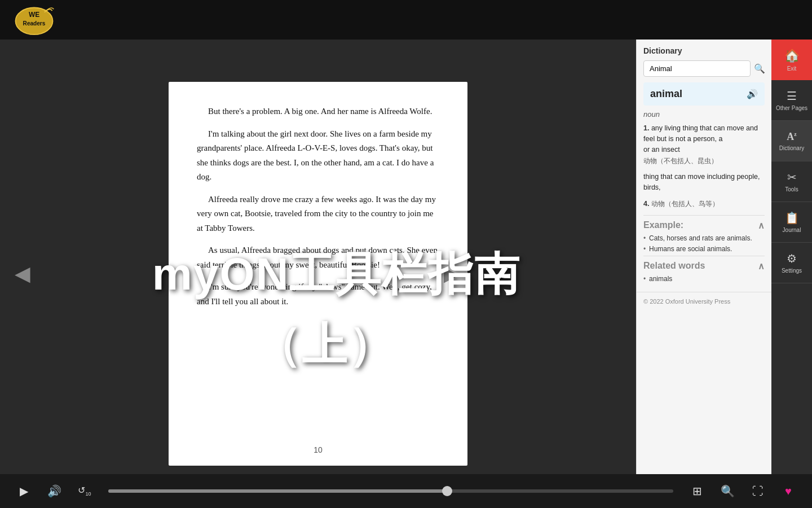  What do you see at coordinates (23, 274) in the screenshot?
I see `prev-page-button: ◀` at bounding box center [23, 274].